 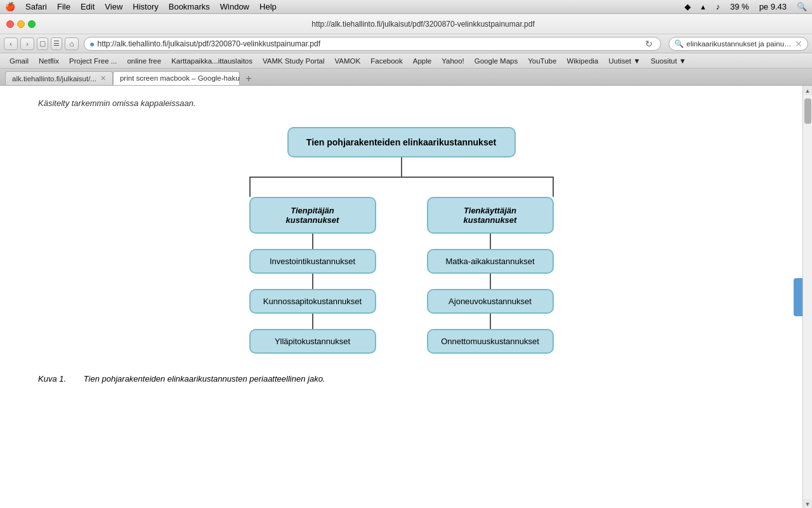 What do you see at coordinates (406, 24) in the screenshot?
I see `title-bar: http://alk.tiehallinto.fi/julkaisut/pdf/…` at bounding box center [406, 24].